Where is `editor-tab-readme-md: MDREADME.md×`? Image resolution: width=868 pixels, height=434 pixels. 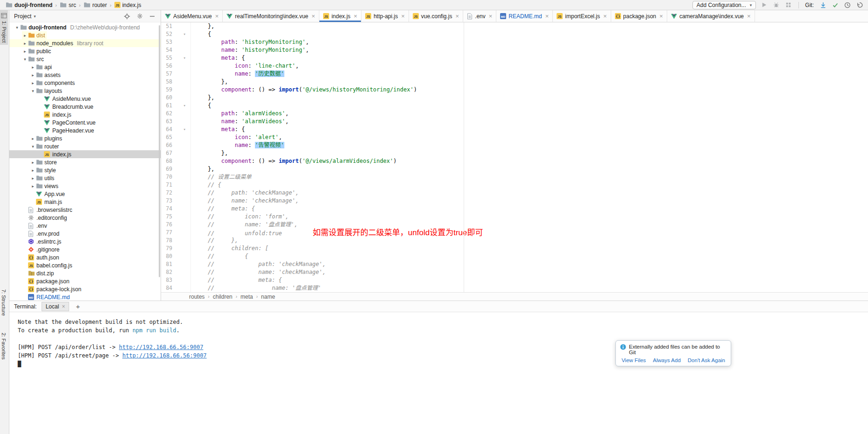
editor-tab-readme-md: MDREADME.md× is located at coordinates (525, 16).